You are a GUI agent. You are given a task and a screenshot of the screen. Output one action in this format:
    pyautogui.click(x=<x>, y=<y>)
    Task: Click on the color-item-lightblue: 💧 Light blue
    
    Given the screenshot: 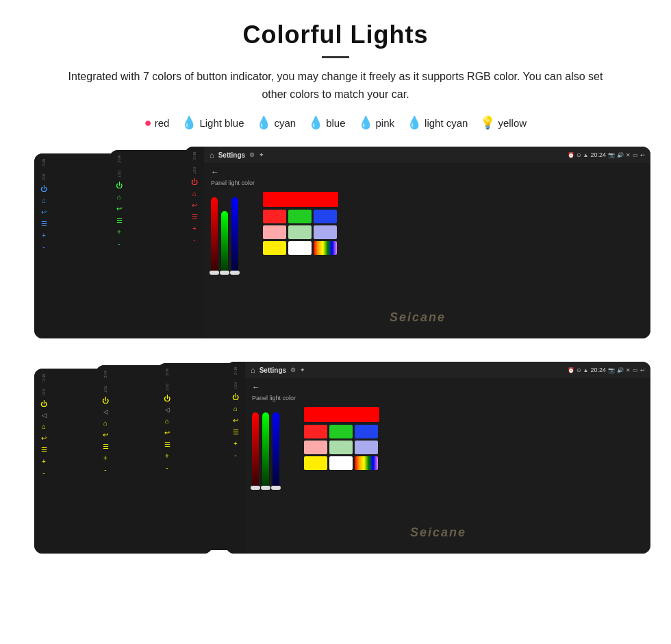 What is the action you would take?
    pyautogui.click(x=212, y=123)
    